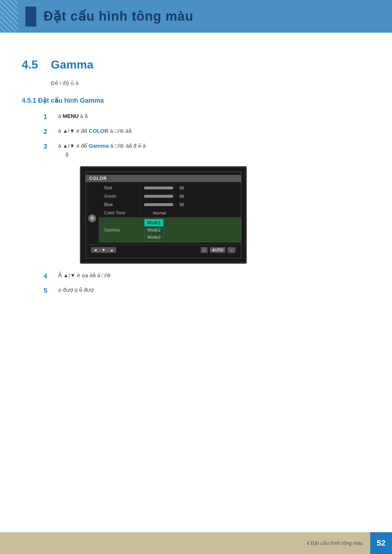 The image size is (392, 554). Describe the element at coordinates (154, 230) in the screenshot. I see `osd-gamma-mode2: Mode2` at that location.